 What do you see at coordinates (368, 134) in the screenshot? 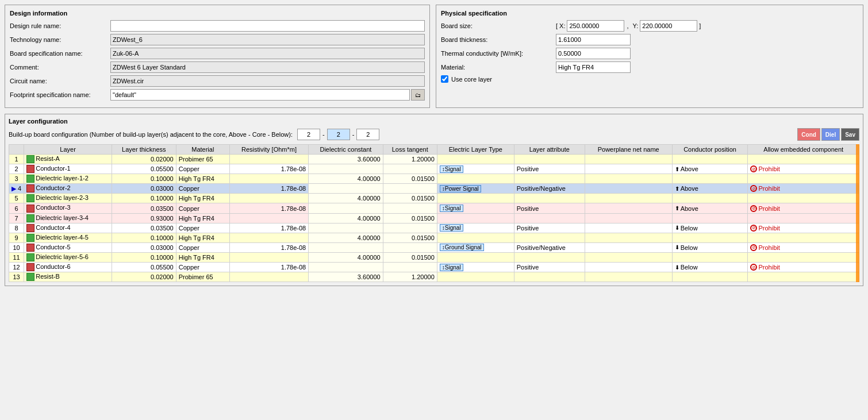
I see `buildup-below-input` at bounding box center [368, 134].